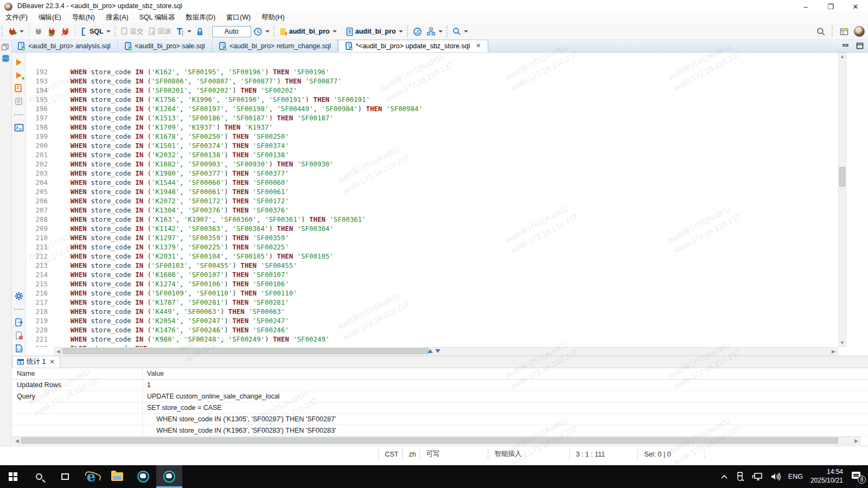 Image resolution: width=868 pixels, height=488 pixels. Describe the element at coordinates (478, 46) in the screenshot. I see `tab-close-icon: ✕` at that location.